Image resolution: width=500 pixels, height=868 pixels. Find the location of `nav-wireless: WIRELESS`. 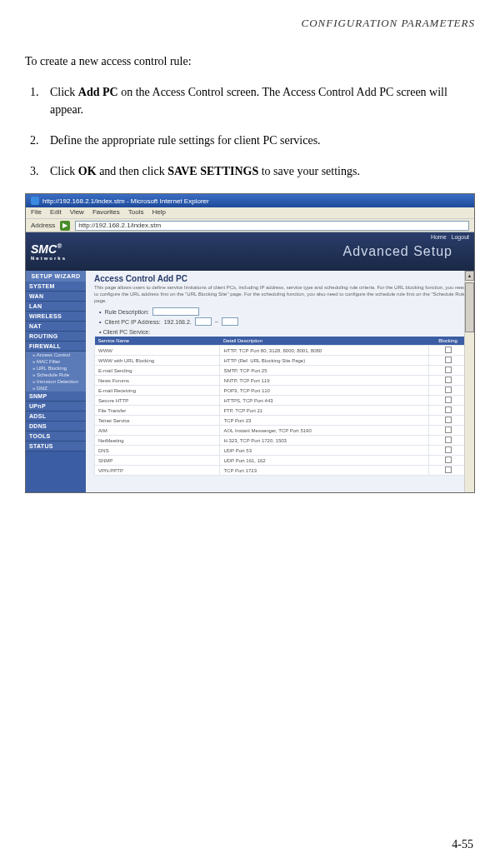

nav-wireless: WIRELESS is located at coordinates (56, 317).